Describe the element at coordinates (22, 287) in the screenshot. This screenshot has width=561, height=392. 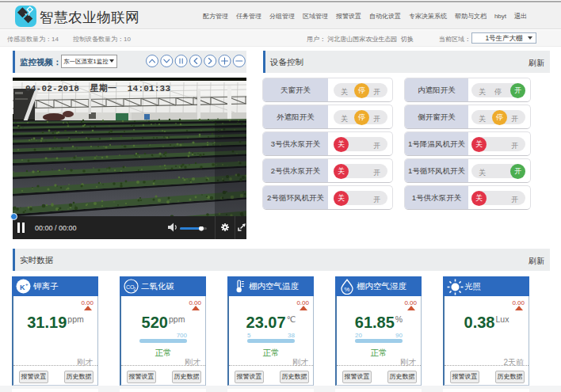
I see `svg-text: K` at that location.